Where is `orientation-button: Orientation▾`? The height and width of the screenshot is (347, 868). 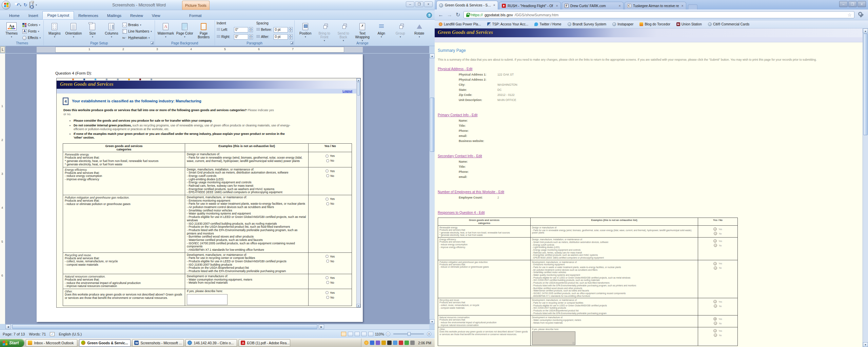 orientation-button: Orientation▾ is located at coordinates (74, 30).